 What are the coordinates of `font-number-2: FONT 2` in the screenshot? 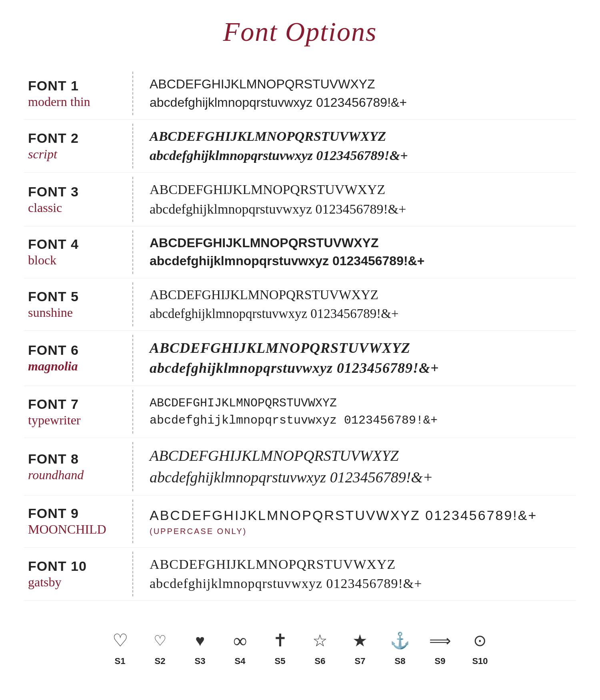 It's located at (74, 138).